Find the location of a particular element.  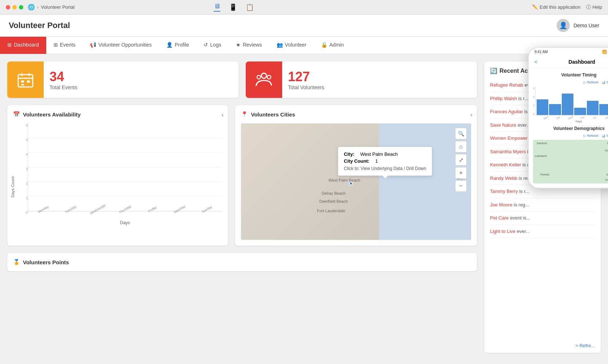

phone-dashboard-title: Dashboard is located at coordinates (574, 62).